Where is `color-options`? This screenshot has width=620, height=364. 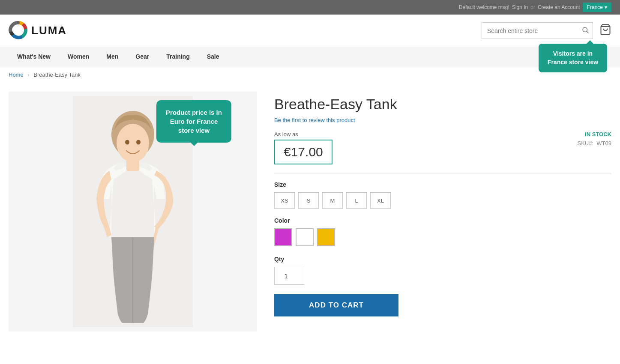 color-options is located at coordinates (443, 237).